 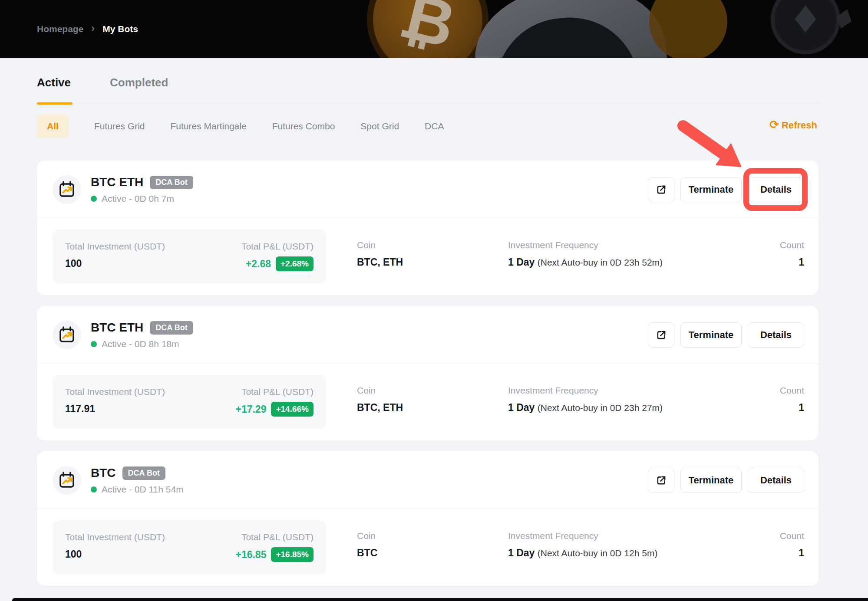 I want to click on refresh-button: ⟳ Refresh, so click(x=793, y=125).